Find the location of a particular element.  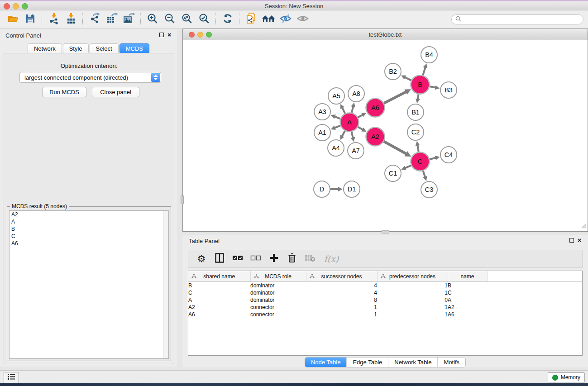

tab-edge-table: Edge Table is located at coordinates (368, 362).